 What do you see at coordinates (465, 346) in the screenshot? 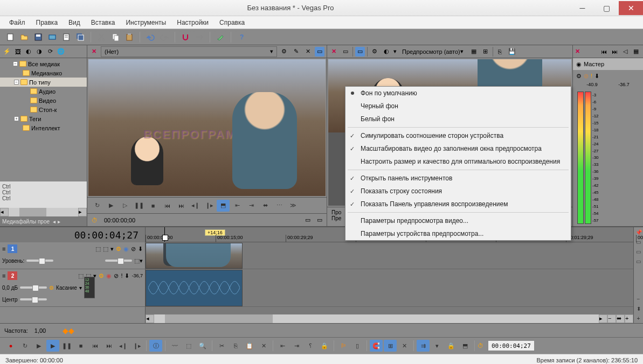
I see `ignore-group-icon: ⬒` at bounding box center [465, 346].